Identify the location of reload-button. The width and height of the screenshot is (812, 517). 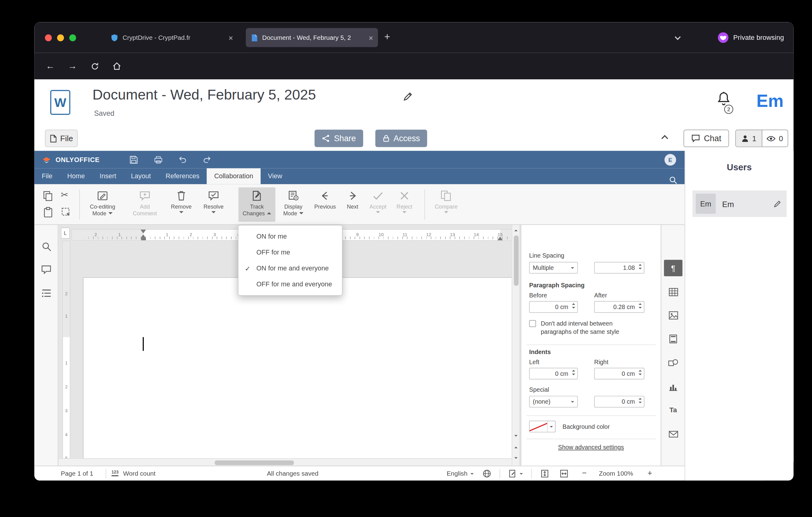
(95, 66).